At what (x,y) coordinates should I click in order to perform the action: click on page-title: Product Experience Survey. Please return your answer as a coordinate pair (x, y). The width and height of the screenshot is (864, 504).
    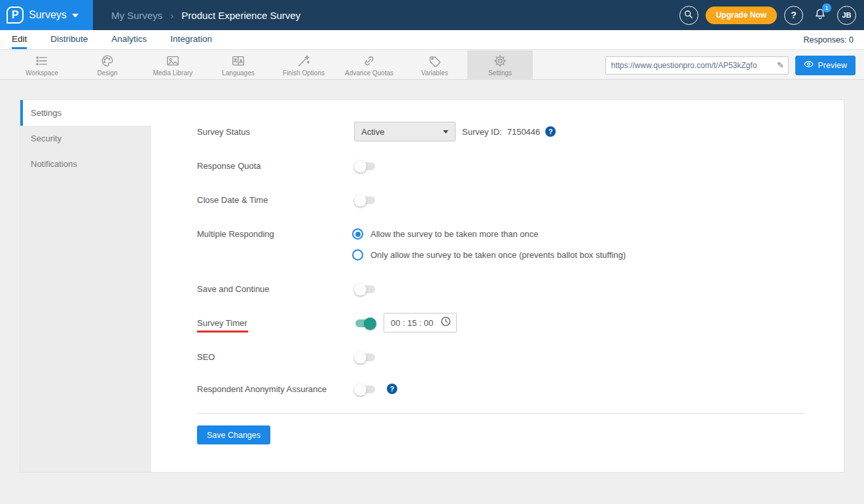
    Looking at the image, I should click on (241, 16).